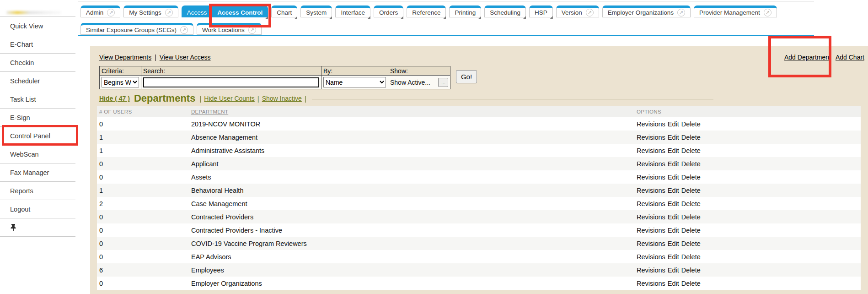 The image size is (868, 294). Describe the element at coordinates (284, 11) in the screenshot. I see `tab-chart: Chart` at that location.